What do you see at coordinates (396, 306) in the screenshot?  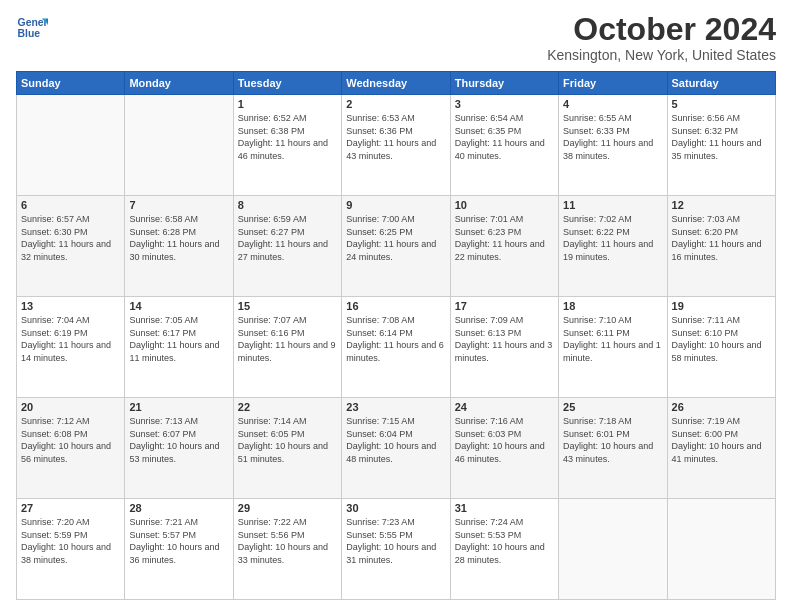 I see `day-number: 16` at bounding box center [396, 306].